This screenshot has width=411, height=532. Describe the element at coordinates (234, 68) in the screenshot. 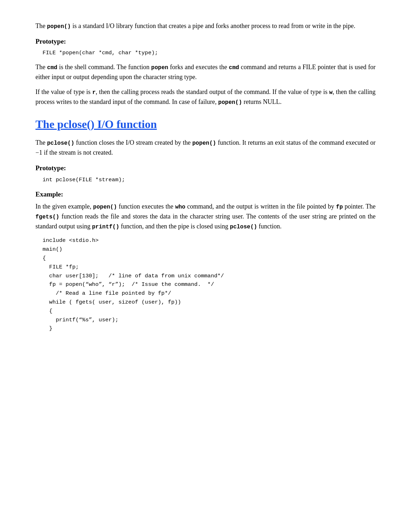

I see `cmd-code-2: cmd` at that location.